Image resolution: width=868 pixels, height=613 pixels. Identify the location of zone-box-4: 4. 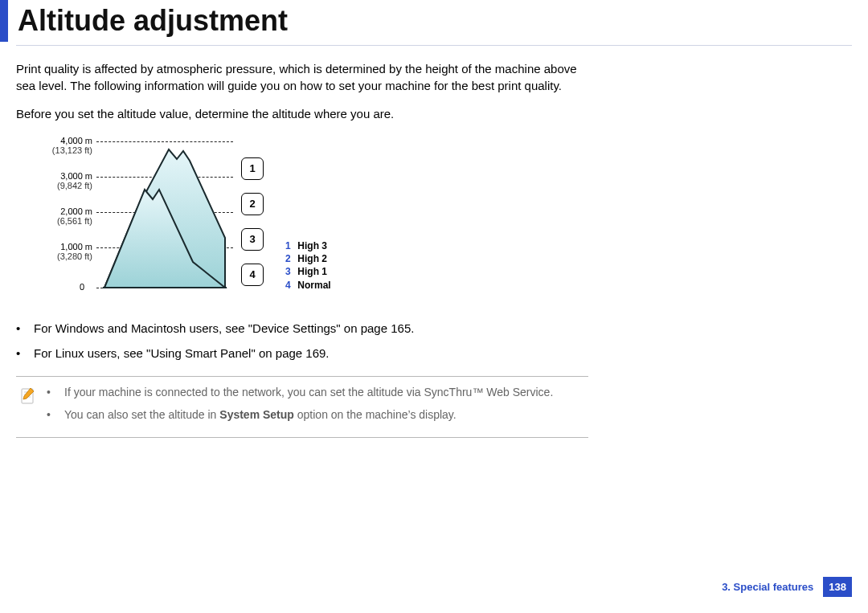
(252, 275).